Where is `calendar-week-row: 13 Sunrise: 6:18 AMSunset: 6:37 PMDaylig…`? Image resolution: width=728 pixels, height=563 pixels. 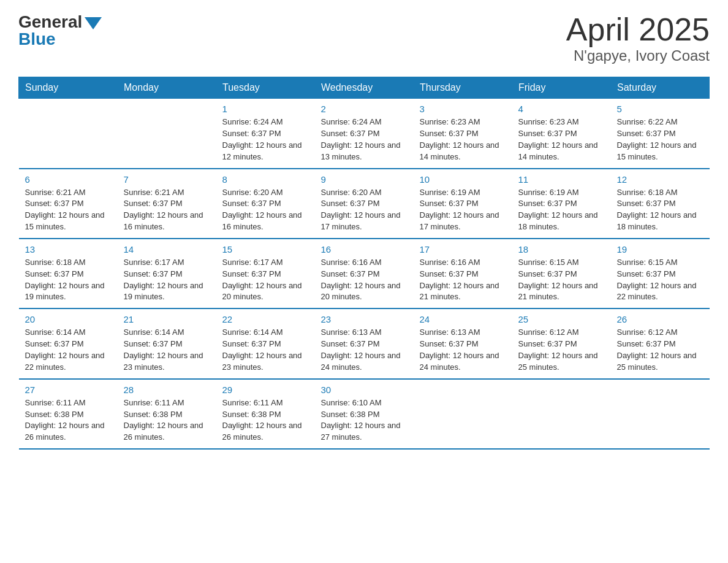
calendar-week-row: 13 Sunrise: 6:18 AMSunset: 6:37 PMDaylig… is located at coordinates (364, 274).